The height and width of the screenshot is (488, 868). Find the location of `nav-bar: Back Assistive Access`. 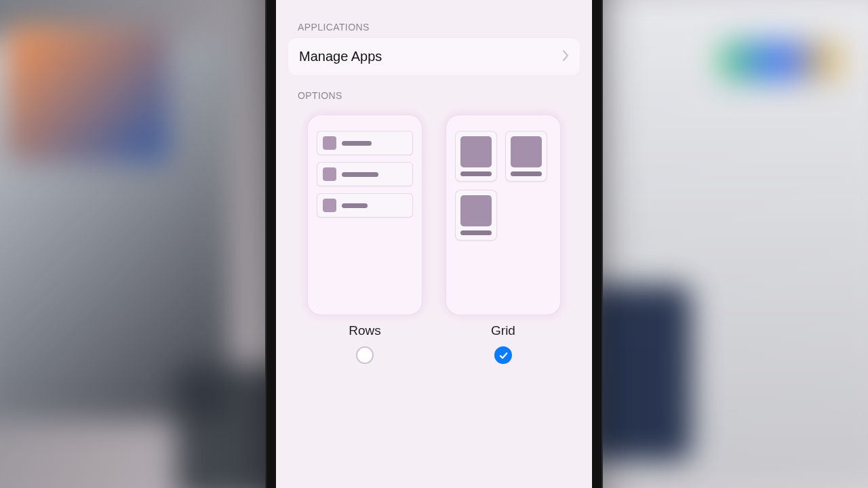

nav-bar: Back Assistive Access is located at coordinates (434, 1).